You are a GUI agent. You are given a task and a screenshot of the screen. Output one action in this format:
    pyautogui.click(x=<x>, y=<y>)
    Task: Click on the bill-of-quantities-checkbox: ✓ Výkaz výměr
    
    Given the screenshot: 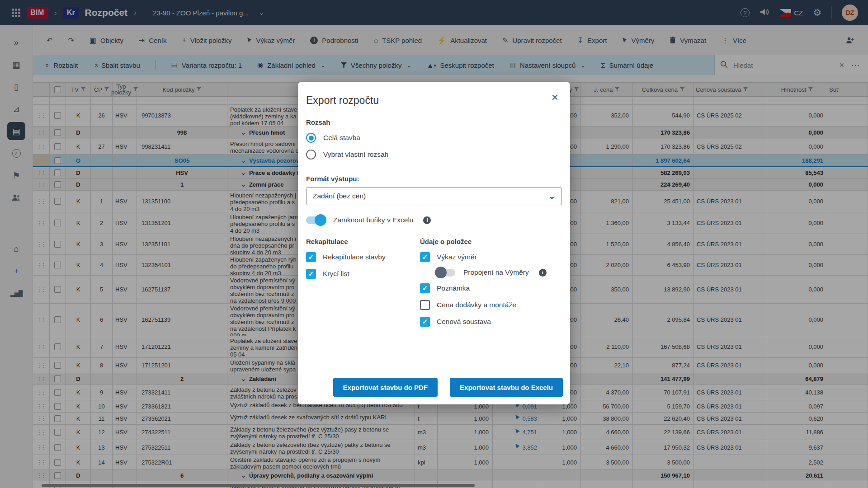 What is the action you would take?
    pyautogui.click(x=491, y=257)
    